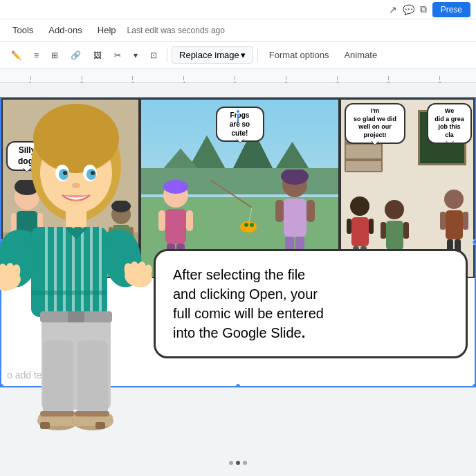 The height and width of the screenshot is (476, 476). Describe the element at coordinates (244, 55) in the screenshot. I see `replace-image-arrow: ▾` at that location.